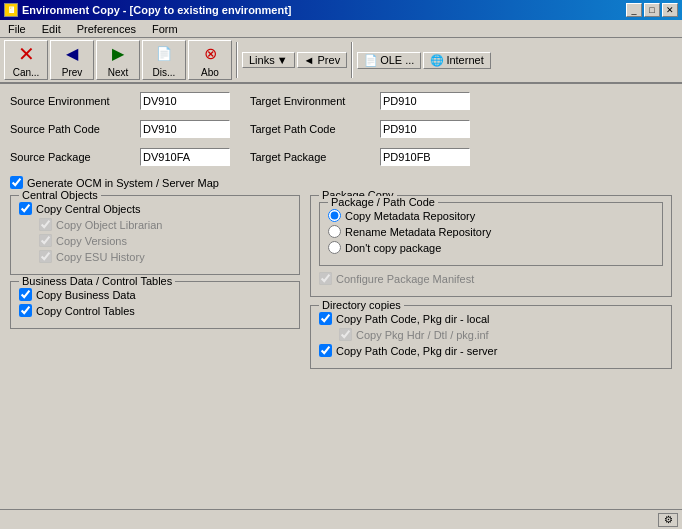 The width and height of the screenshot is (682, 529). What do you see at coordinates (155, 208) in the screenshot?
I see `copy-central-objects-row: Copy Central Objects` at bounding box center [155, 208].